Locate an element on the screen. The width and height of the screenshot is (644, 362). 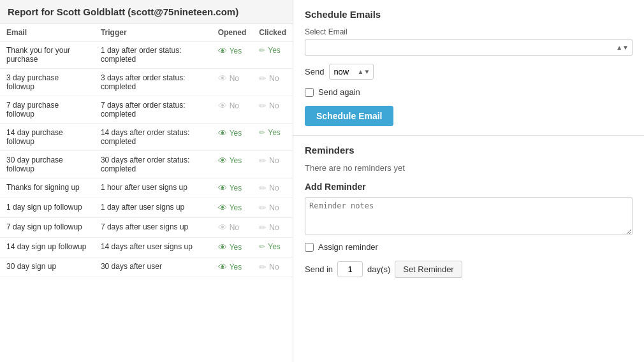
select-email-dropdown is located at coordinates (469, 47).